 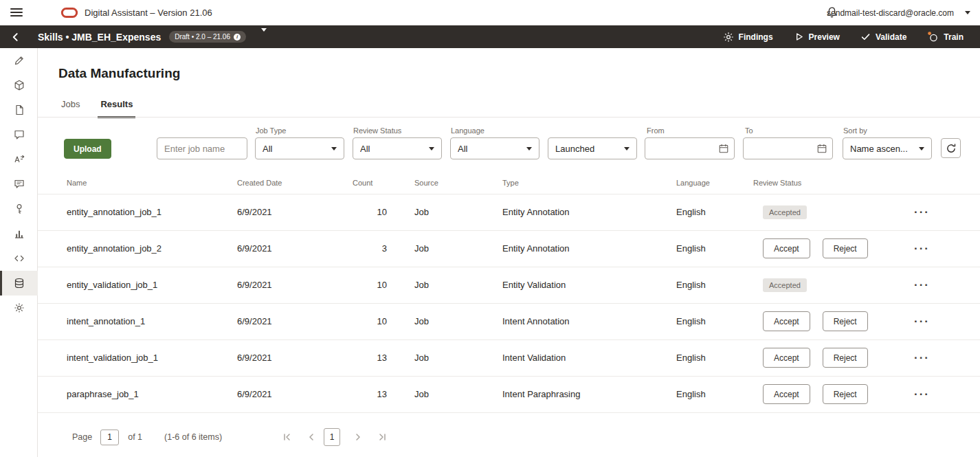 I want to click on language-select: All, so click(x=495, y=148).